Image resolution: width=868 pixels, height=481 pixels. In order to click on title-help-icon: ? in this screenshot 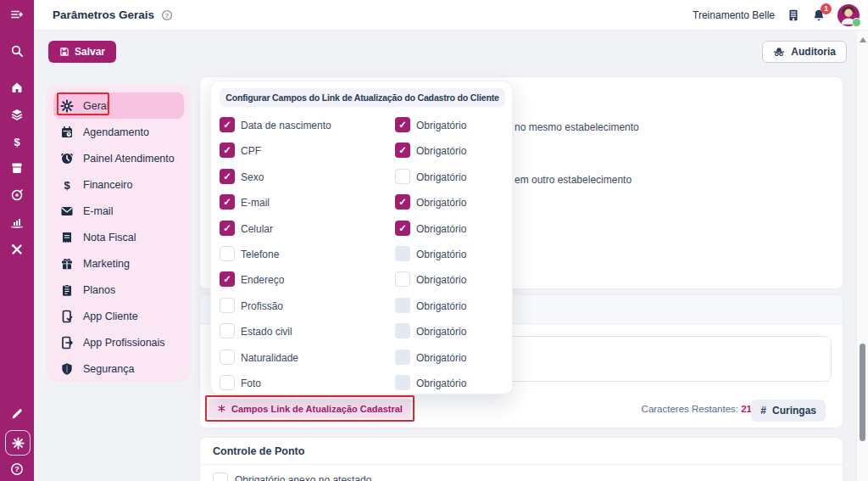, I will do `click(167, 15)`.